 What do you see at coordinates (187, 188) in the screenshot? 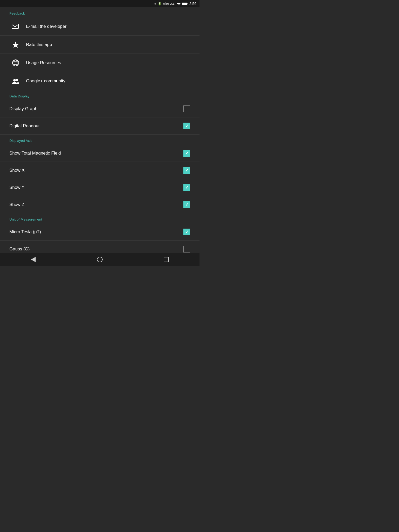
I see `show-y-checkbox` at bounding box center [187, 188].